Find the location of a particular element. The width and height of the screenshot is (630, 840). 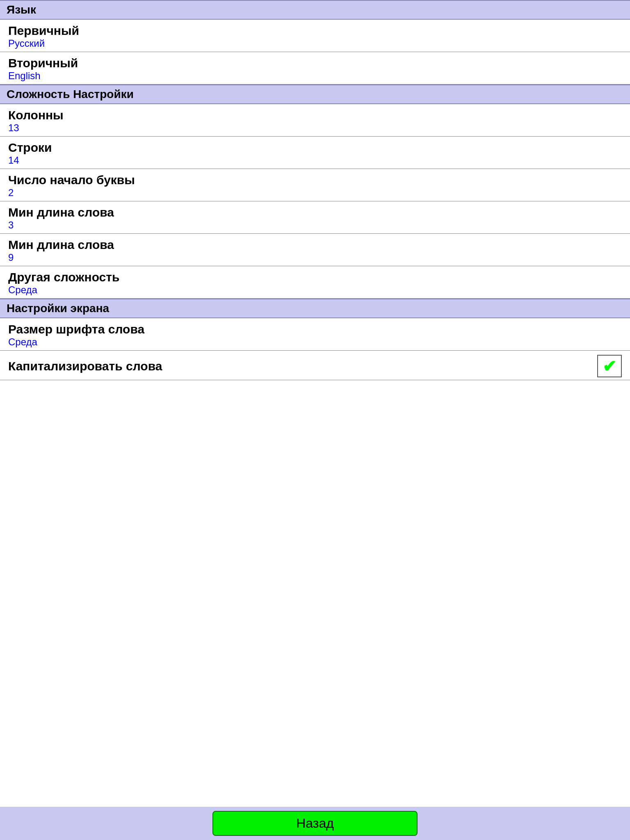

setting-row-rows: Строки14 is located at coordinates (315, 153).